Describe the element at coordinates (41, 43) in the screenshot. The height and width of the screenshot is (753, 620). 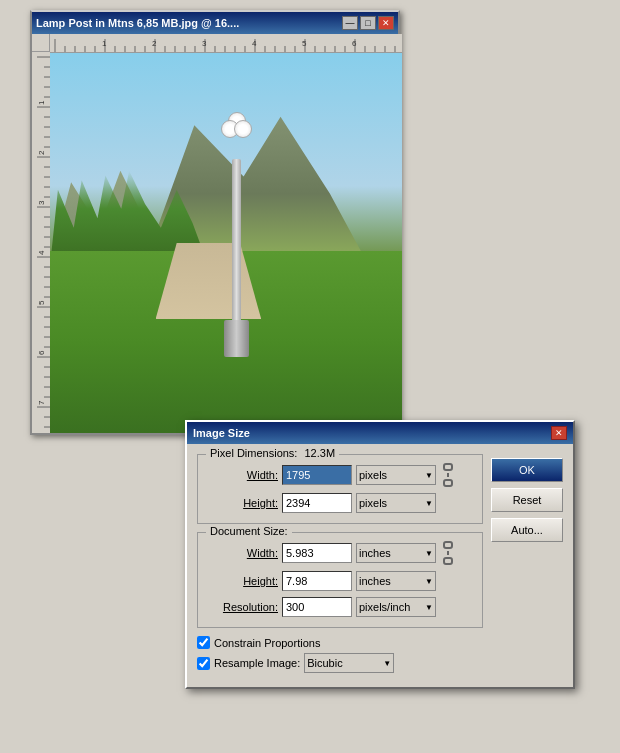
I see `ruler-corner` at that location.